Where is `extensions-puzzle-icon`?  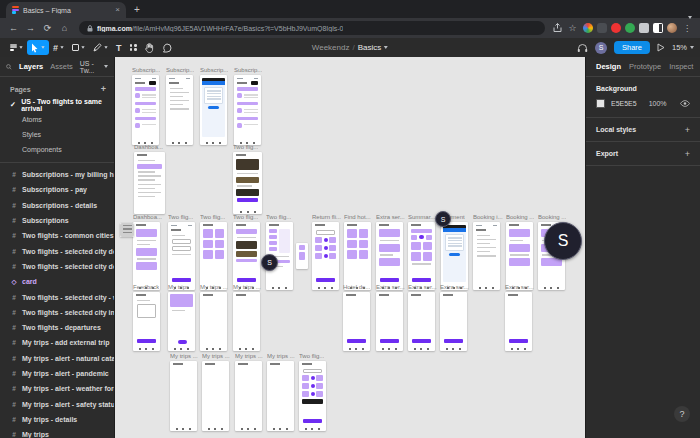
extensions-puzzle-icon is located at coordinates (644, 28).